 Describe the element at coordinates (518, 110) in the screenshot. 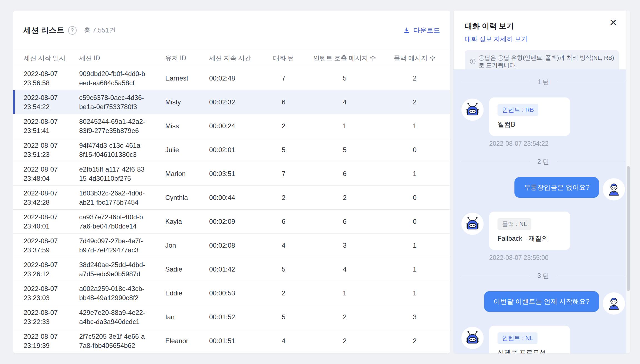

I see `response-type-badge: 인텐트 : RB` at that location.